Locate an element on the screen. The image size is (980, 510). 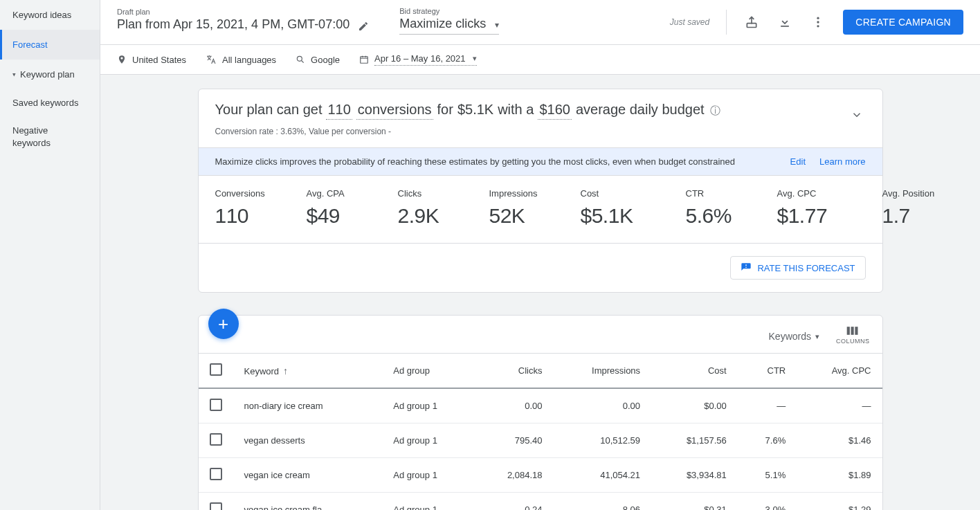
col-keyword: Keyword↑ is located at coordinates (308, 371).